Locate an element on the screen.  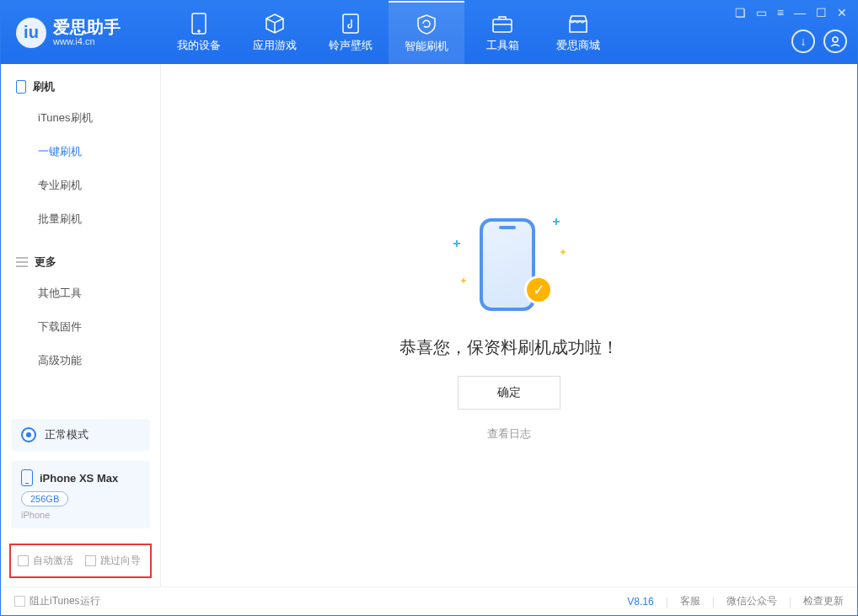
music-file-icon is located at coordinates (351, 24).